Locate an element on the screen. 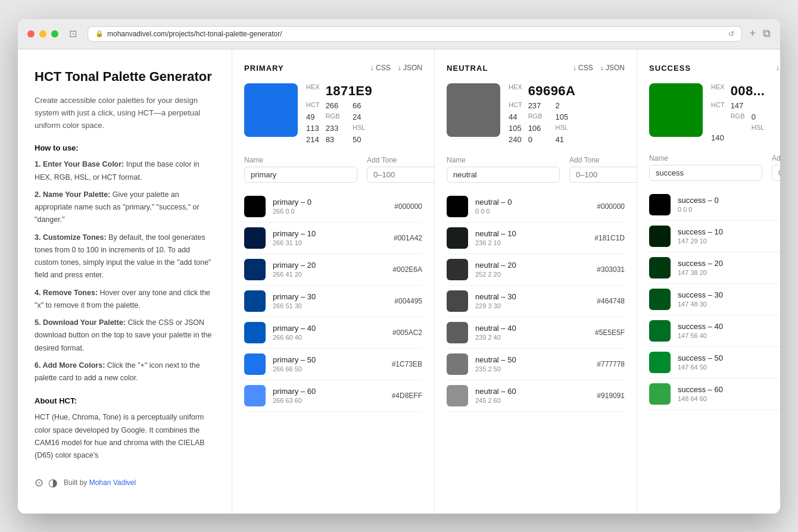 This screenshot has height=532, width=798. json-download-primary: ↓ JSON is located at coordinates (410, 68).